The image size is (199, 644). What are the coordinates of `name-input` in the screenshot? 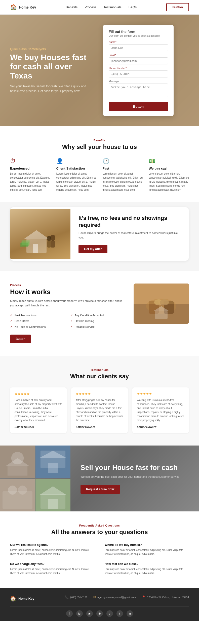 It's located at (138, 48).